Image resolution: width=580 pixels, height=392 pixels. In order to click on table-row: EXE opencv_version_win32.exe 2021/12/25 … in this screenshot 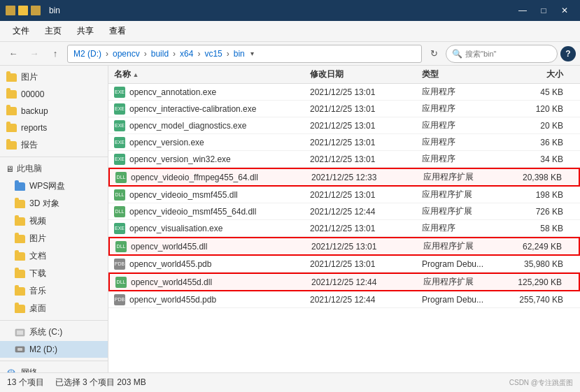, I will do `click(344, 159)`.